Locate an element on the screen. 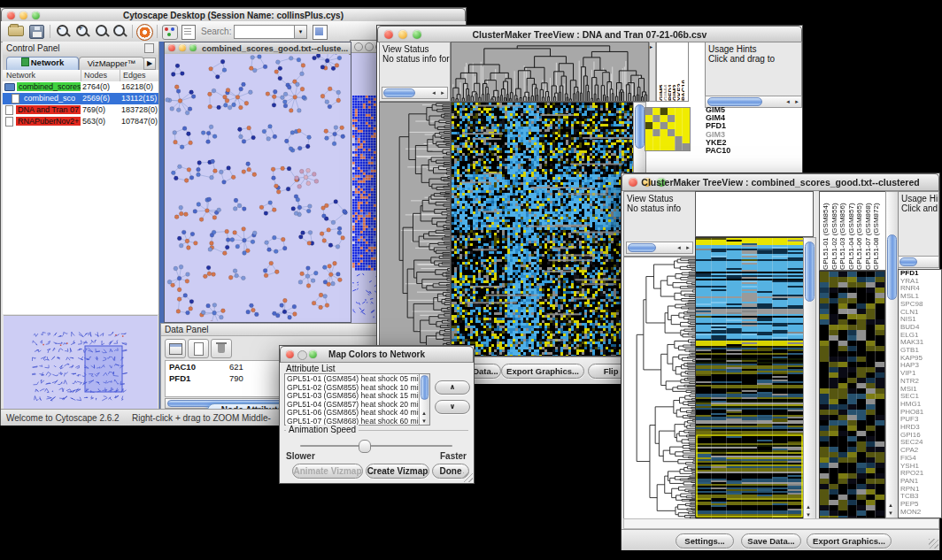  zoom-vscrollbar: ▴▾ is located at coordinates (892, 355).